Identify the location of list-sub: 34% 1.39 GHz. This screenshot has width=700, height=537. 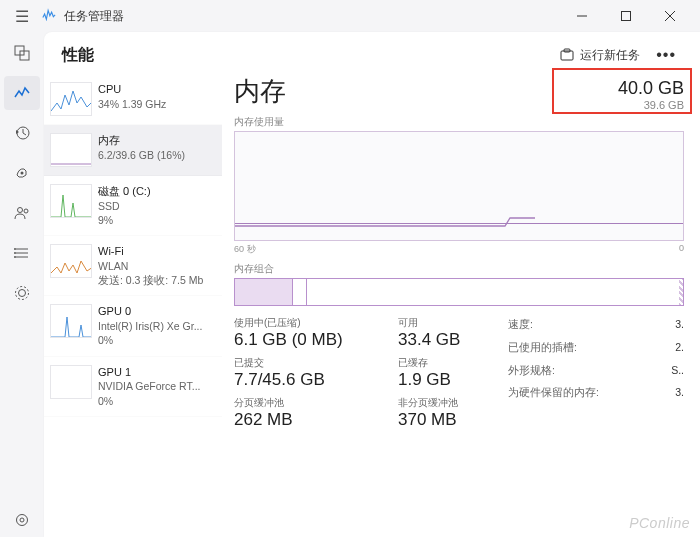
(132, 104).